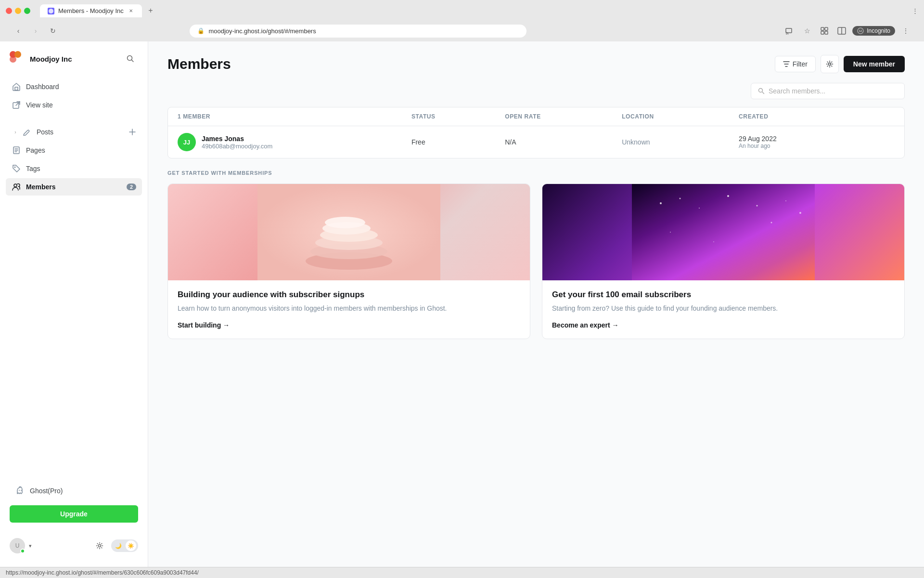  I want to click on sidebar-item-members-label: Members, so click(40, 187).